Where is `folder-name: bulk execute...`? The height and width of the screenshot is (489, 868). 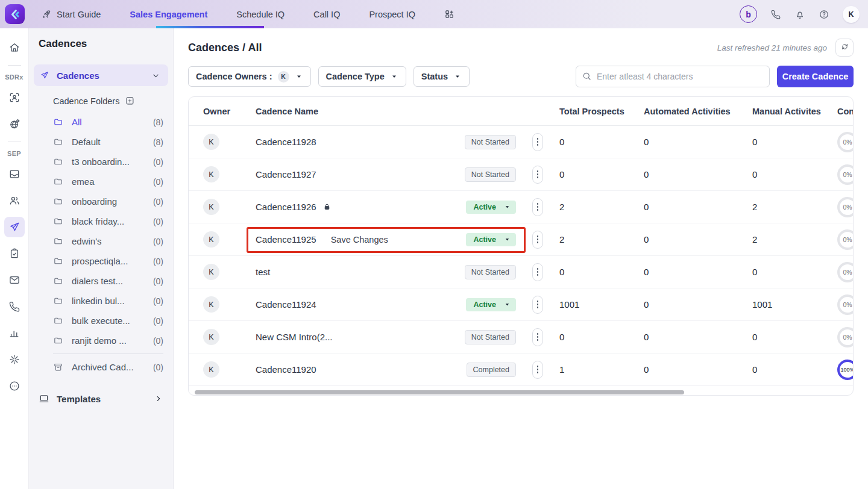 folder-name: bulk execute... is located at coordinates (101, 320).